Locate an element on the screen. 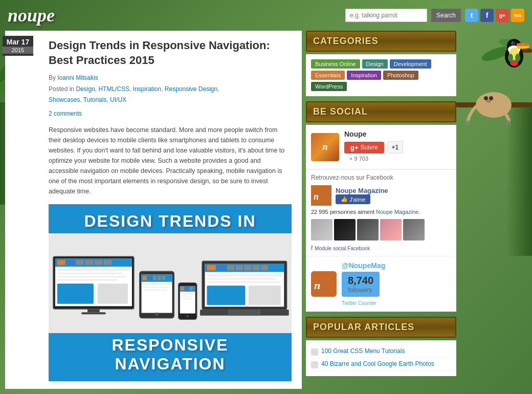 This screenshot has height=394, width=532. article-cat-uiux: UI/UX is located at coordinates (118, 100).